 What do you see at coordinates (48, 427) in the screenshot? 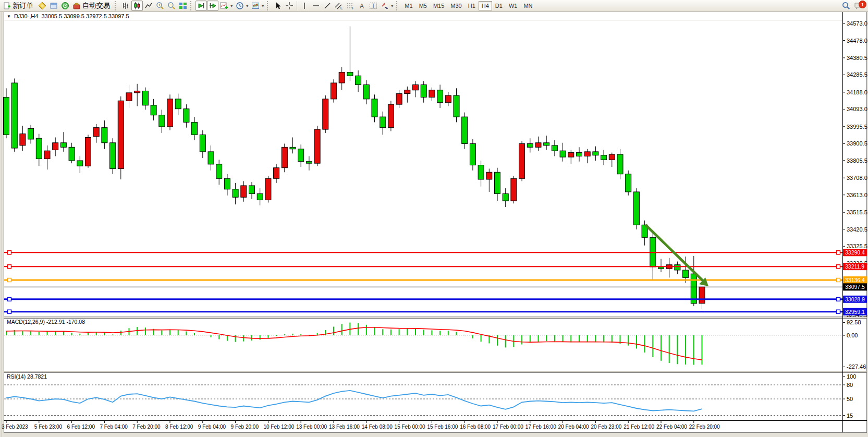
I see `svg-text: 5 Feb 23:00` at bounding box center [48, 427].